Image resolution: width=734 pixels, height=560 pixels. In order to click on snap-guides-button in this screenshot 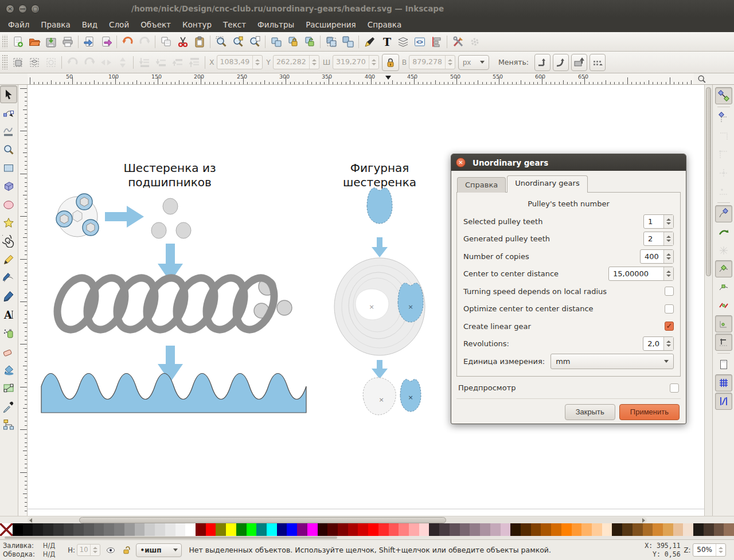, I will do `click(724, 401)`.